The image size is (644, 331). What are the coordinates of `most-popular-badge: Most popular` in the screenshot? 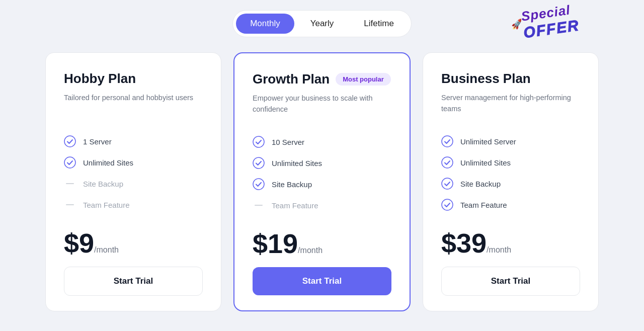 It's located at (363, 79).